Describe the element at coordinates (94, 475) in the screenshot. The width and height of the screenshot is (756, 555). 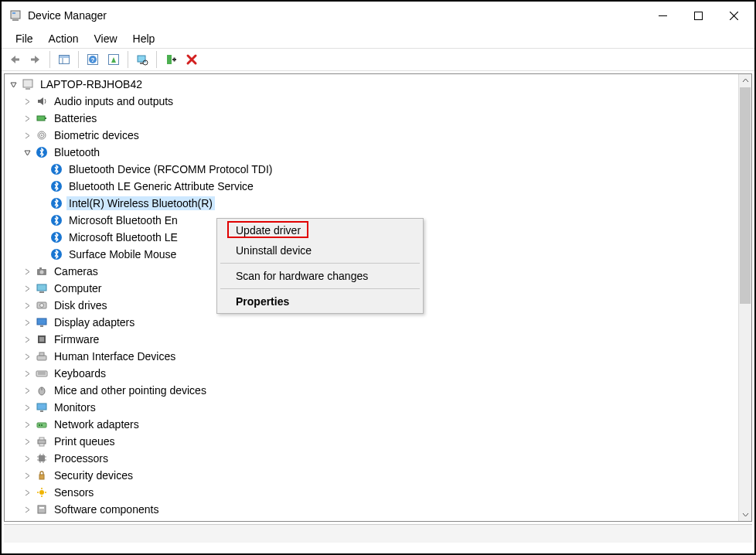
I see `node-label: Security devices` at that location.